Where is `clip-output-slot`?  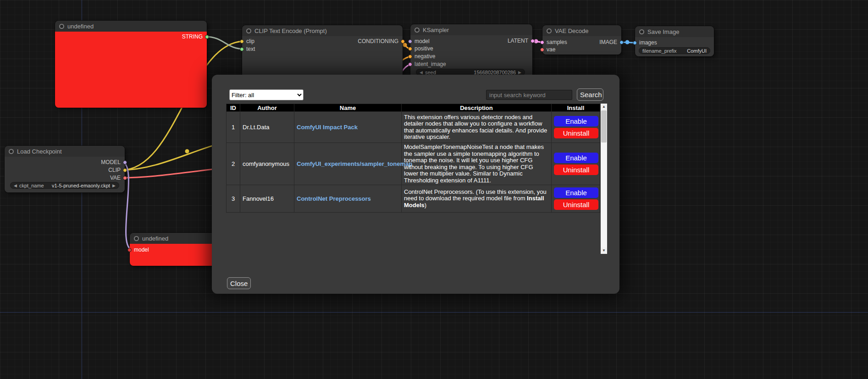
clip-output-slot is located at coordinates (125, 170).